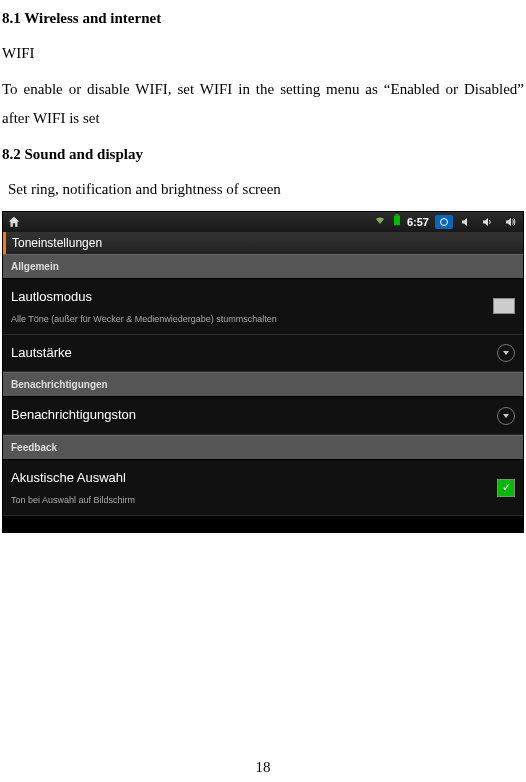 The height and width of the screenshot is (782, 526). I want to click on row-title: Akustische Auswahl, so click(254, 478).